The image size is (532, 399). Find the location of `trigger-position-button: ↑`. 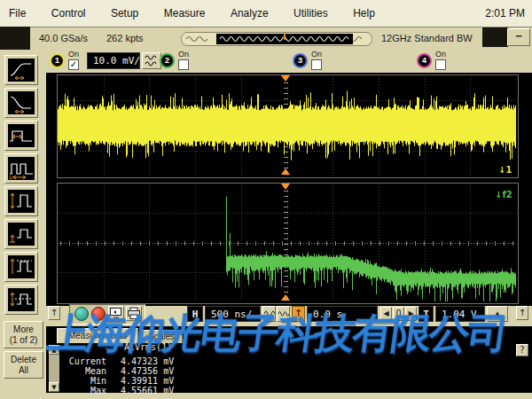

trigger-position-button: ↑ is located at coordinates (298, 314).